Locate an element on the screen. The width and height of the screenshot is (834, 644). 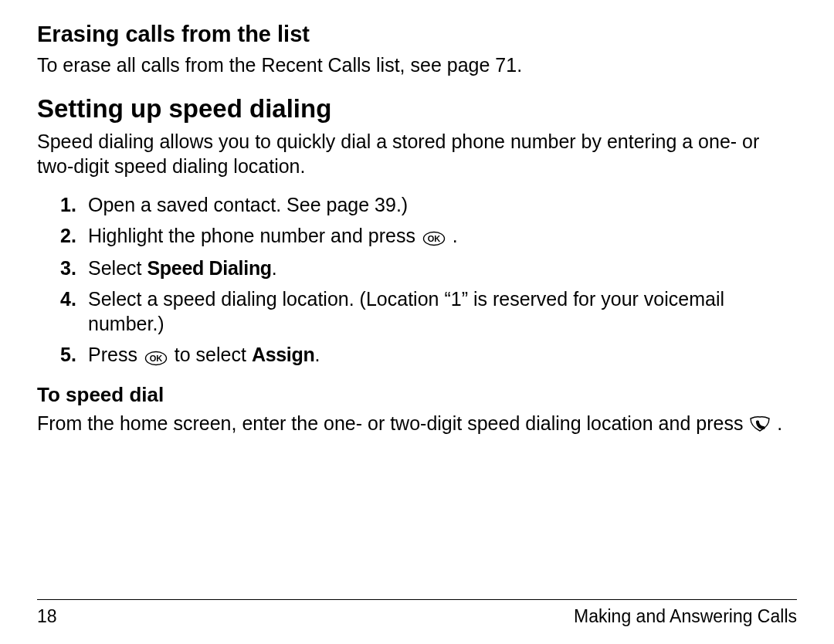
page-number: 18 is located at coordinates (47, 616).